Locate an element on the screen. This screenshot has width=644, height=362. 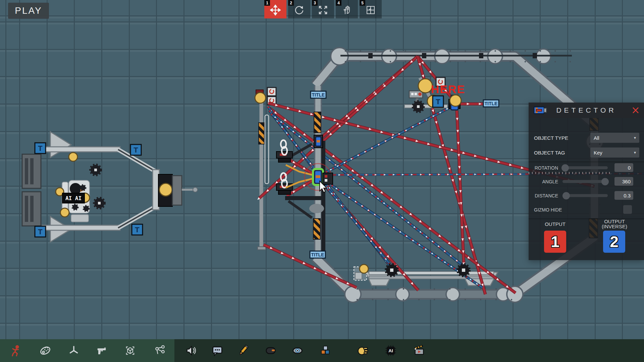
entities-category-icon is located at coordinates (160, 351).